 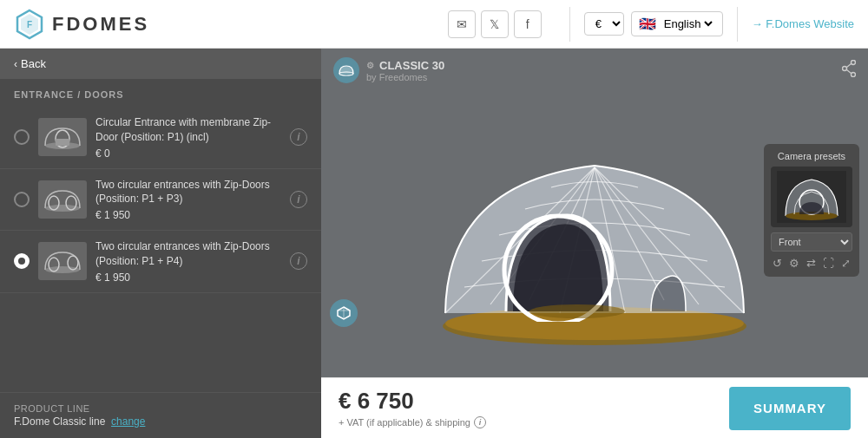 I want to click on camera-preset-select: Front Back Side Top, so click(x=812, y=242).